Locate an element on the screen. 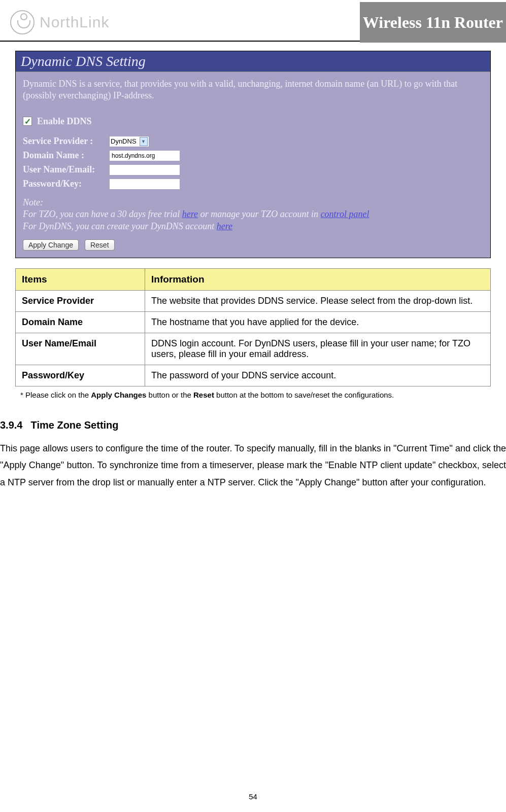  footnote-bold: Reset is located at coordinates (204, 395).